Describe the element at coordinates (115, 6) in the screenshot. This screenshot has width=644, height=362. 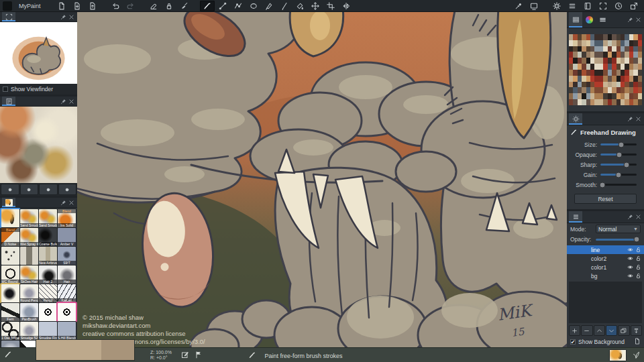
I see `undo-button` at that location.